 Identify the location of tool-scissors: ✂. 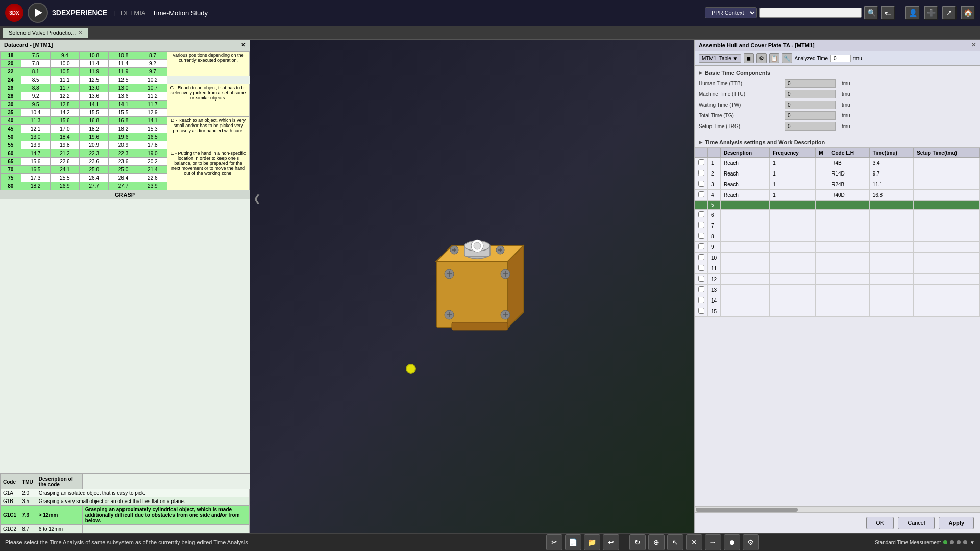
(554, 542).